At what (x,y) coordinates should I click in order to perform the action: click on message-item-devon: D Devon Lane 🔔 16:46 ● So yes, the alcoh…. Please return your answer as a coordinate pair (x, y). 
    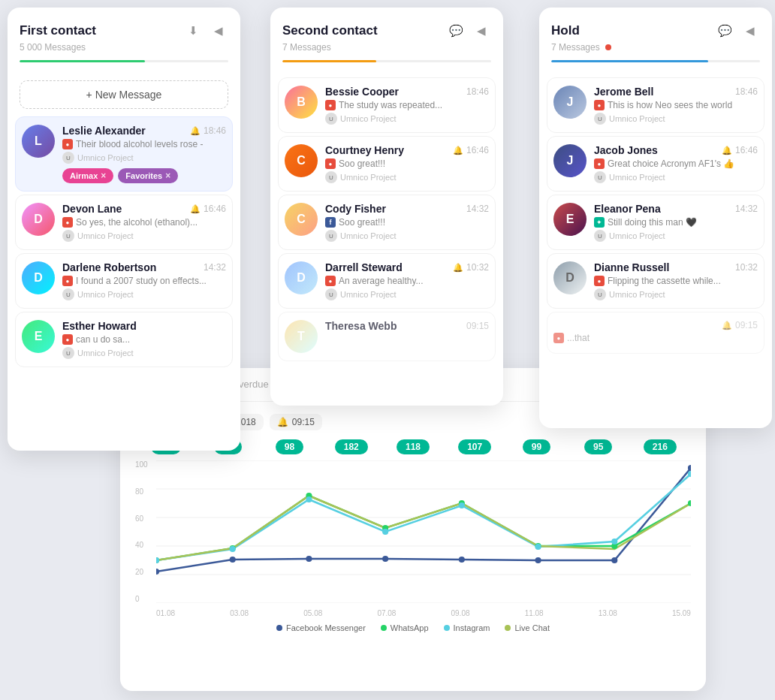
    Looking at the image, I should click on (124, 222).